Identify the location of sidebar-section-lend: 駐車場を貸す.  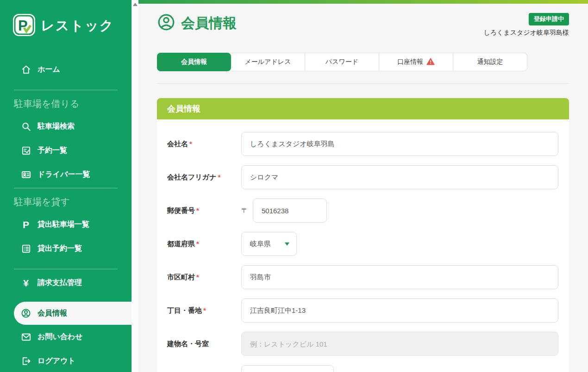
(66, 202).